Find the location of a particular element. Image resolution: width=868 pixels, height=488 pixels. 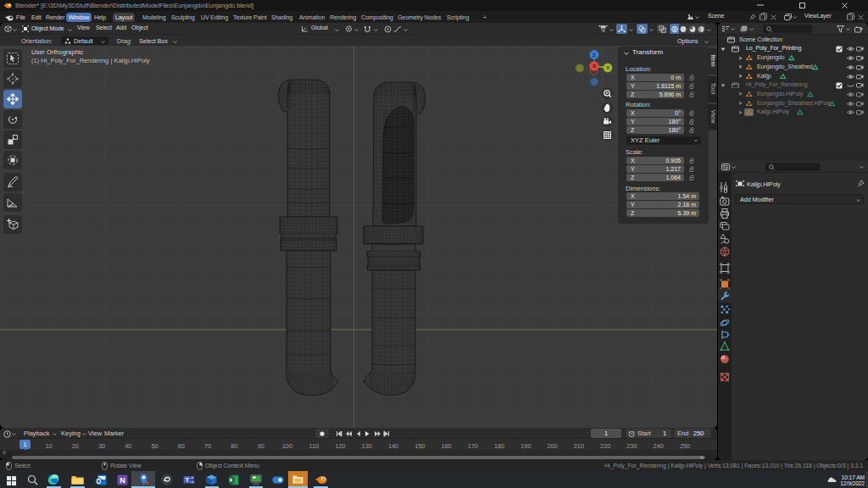

svg-text: N is located at coordinates (122, 480).